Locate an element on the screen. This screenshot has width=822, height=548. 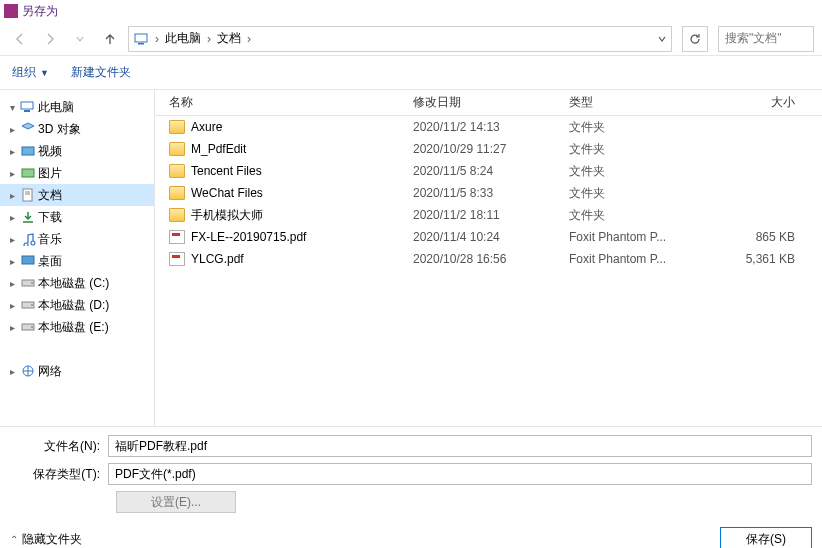
tree-item: ▸本地磁盘 (E:) is located at coordinates (77, 327).